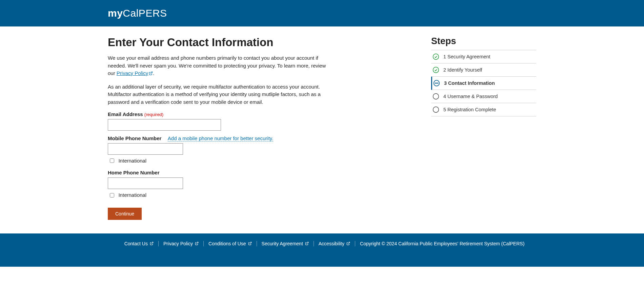  I want to click on page-title: Enter Your Contact Information, so click(220, 42).